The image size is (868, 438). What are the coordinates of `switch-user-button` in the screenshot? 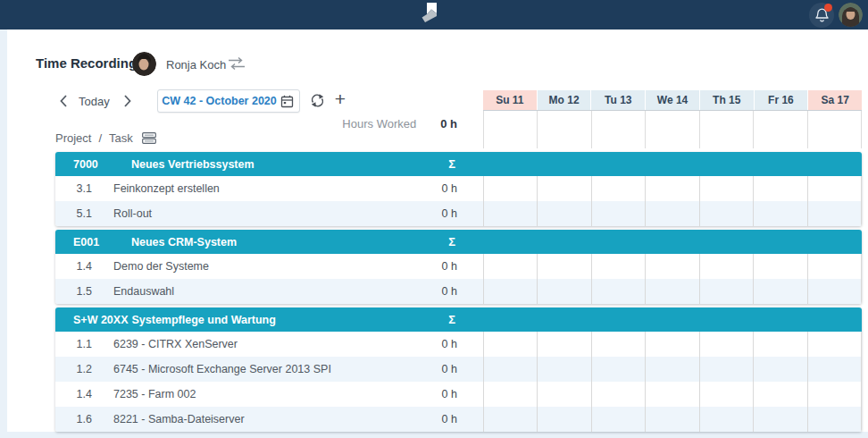 It's located at (237, 63).